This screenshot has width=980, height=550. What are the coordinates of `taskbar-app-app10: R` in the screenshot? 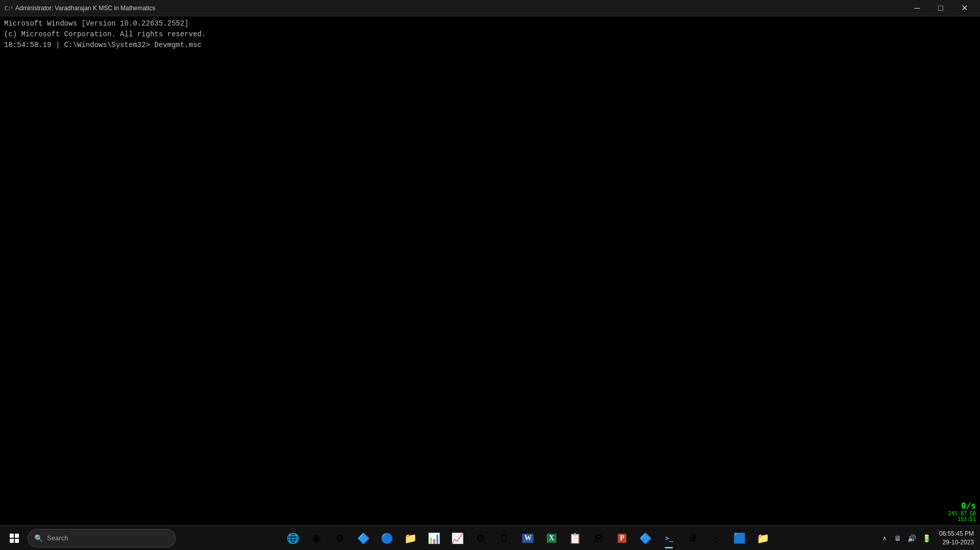 It's located at (598, 538).